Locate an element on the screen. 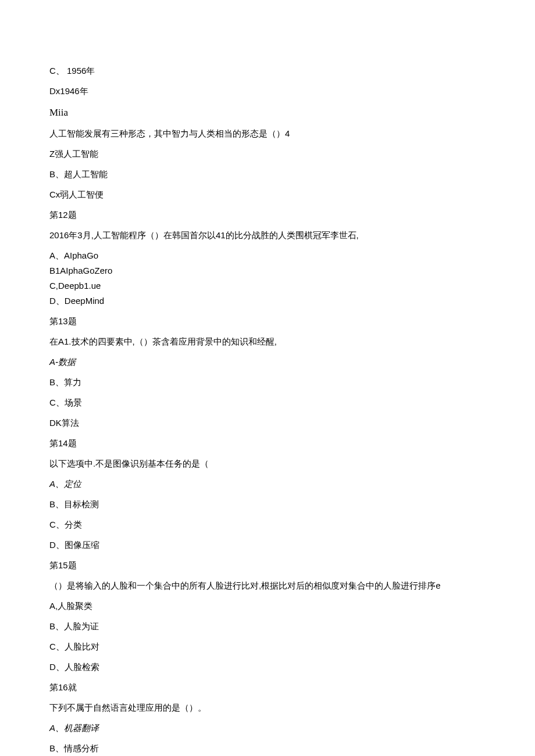  question-15-stem: （）是将输入的人脸和一个集合中的所有人脸进行比对,根据比对后的相似度对集合中的人… is located at coordinates (268, 586).